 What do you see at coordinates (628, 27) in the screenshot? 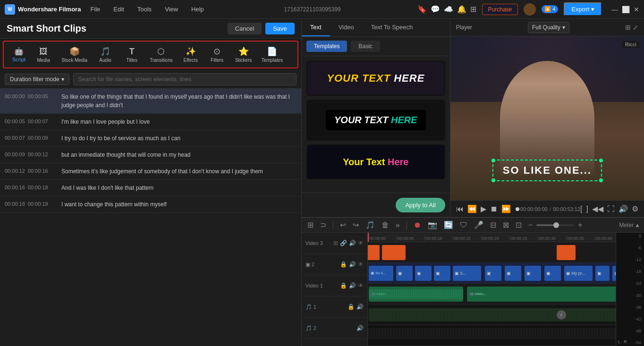
I see `grid-view-icon: ⊞` at bounding box center [628, 27].